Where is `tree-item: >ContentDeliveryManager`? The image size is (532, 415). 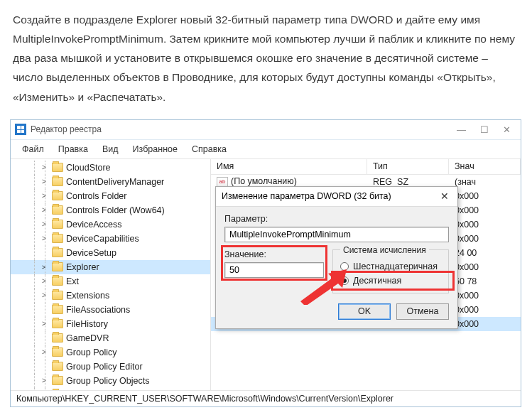
tree-item: >ContentDeliveryManager is located at coordinates (111, 182).